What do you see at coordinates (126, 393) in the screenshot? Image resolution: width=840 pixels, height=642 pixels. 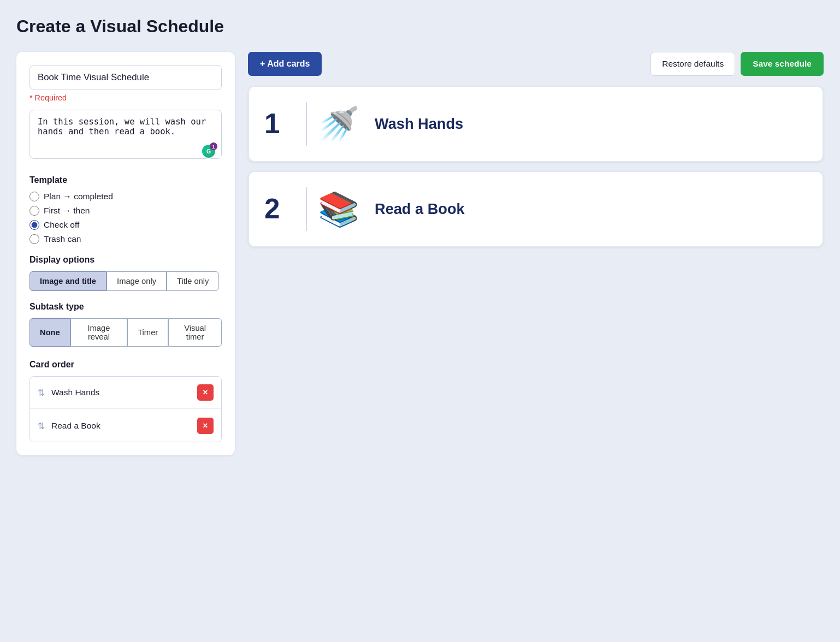 I see `card-order-item: ⇅ Wash Hands ×` at bounding box center [126, 393].